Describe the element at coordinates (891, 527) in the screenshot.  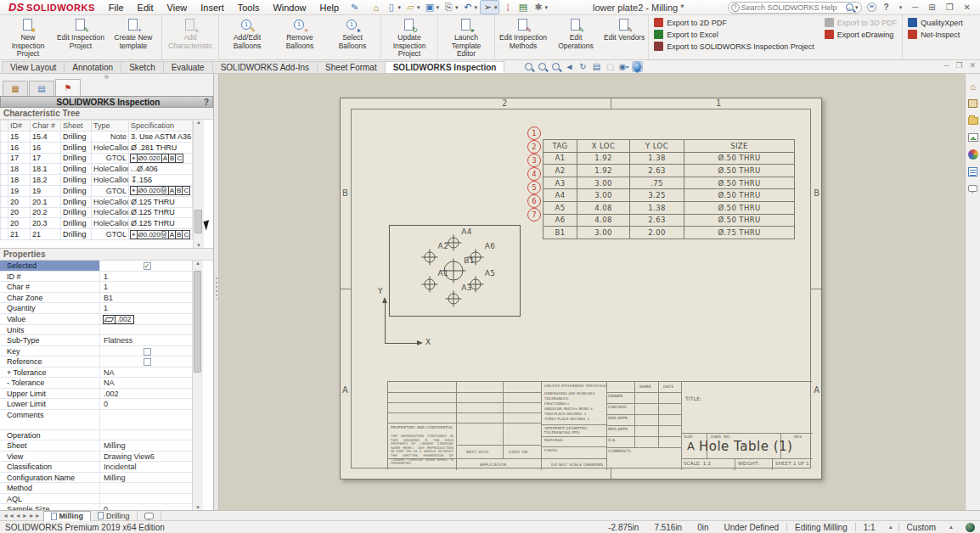
I see `scale-caret-icon: ▲` at that location.